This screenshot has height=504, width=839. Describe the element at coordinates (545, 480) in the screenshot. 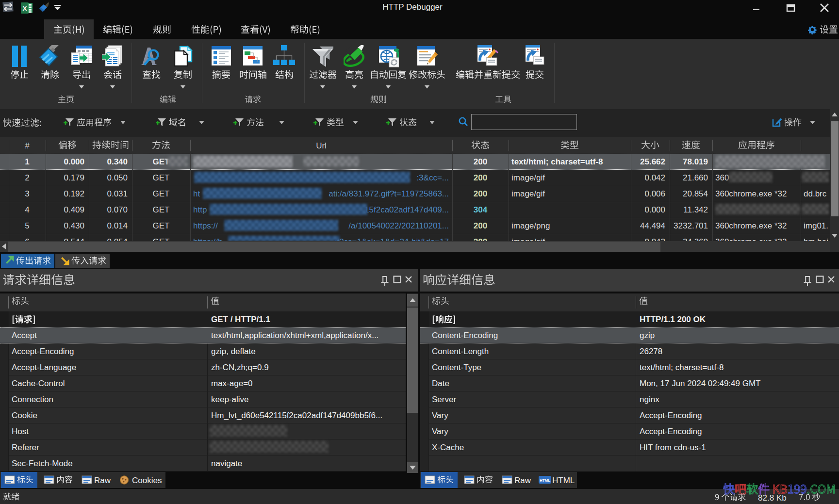

I see `svg-text: HTML` at that location.